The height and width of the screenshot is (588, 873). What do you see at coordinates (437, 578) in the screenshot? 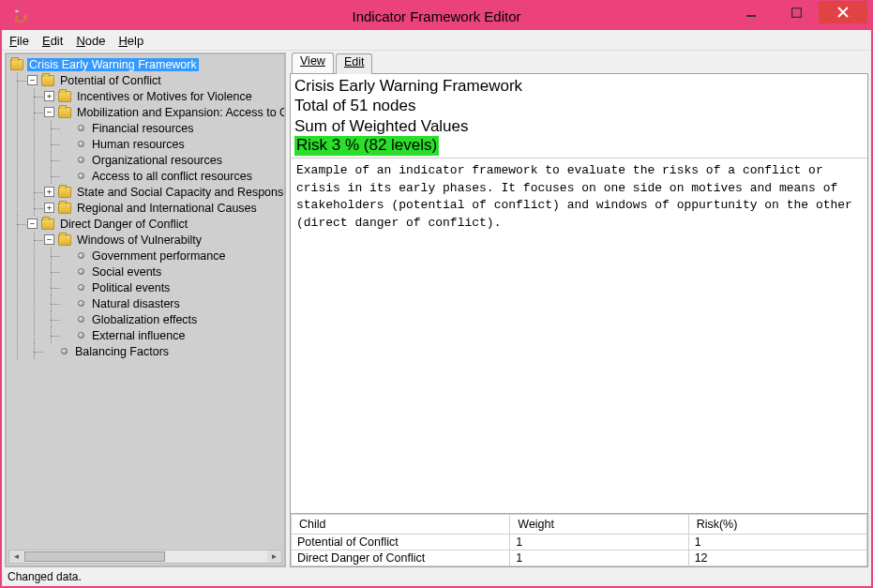
I see `status-bar: Changed data.` at bounding box center [437, 578].